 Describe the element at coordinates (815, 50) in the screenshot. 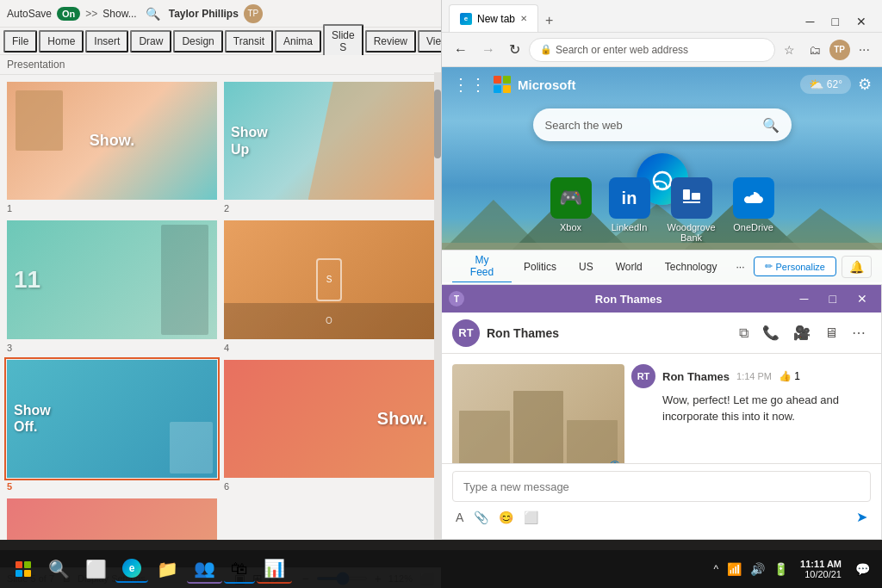

I see `collections-btn: 🗂` at that location.